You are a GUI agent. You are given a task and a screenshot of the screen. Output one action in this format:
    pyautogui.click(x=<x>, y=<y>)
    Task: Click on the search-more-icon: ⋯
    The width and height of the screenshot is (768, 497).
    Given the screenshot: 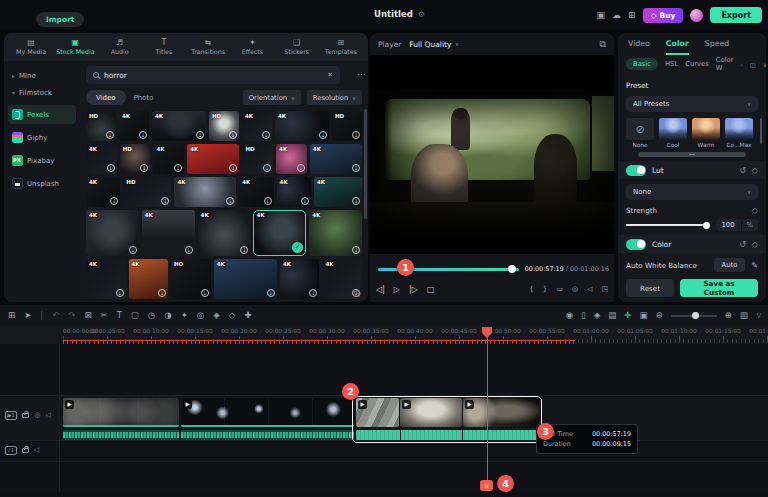 What is the action you would take?
    pyautogui.click(x=362, y=74)
    